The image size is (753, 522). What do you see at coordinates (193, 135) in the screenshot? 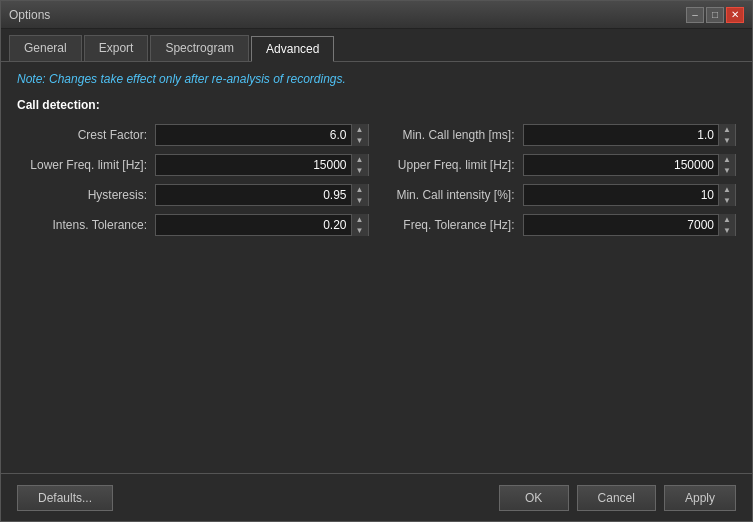
I see `crest-factor-row: Crest Factor: ▲ ▼` at bounding box center [193, 135].